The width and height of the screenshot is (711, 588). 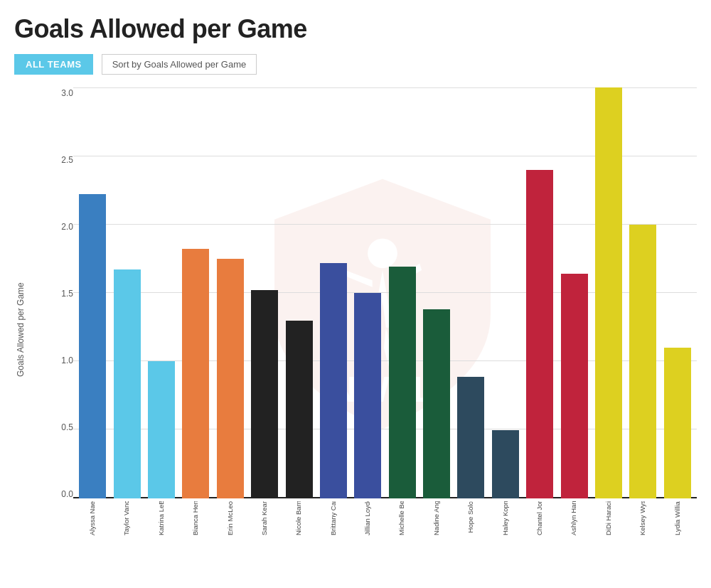 What do you see at coordinates (92, 518) in the screenshot?
I see `x-label: Alyssa Naeher` at bounding box center [92, 518].